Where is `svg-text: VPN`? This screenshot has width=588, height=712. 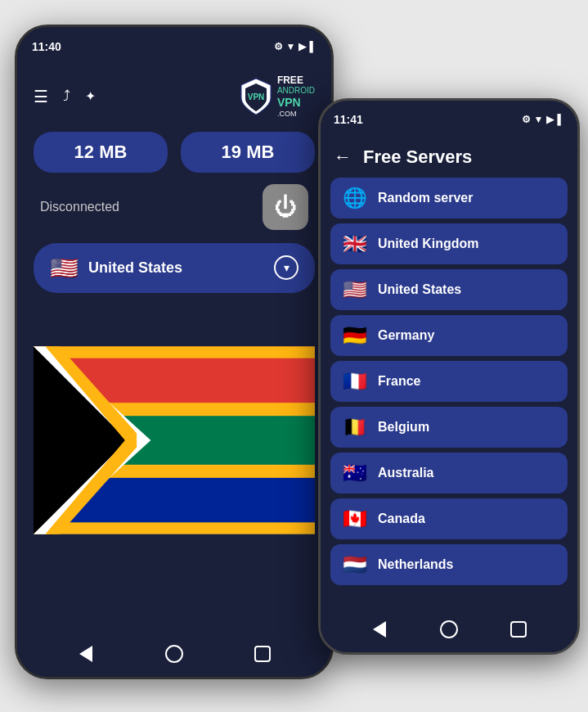 svg-text: VPN is located at coordinates (257, 97).